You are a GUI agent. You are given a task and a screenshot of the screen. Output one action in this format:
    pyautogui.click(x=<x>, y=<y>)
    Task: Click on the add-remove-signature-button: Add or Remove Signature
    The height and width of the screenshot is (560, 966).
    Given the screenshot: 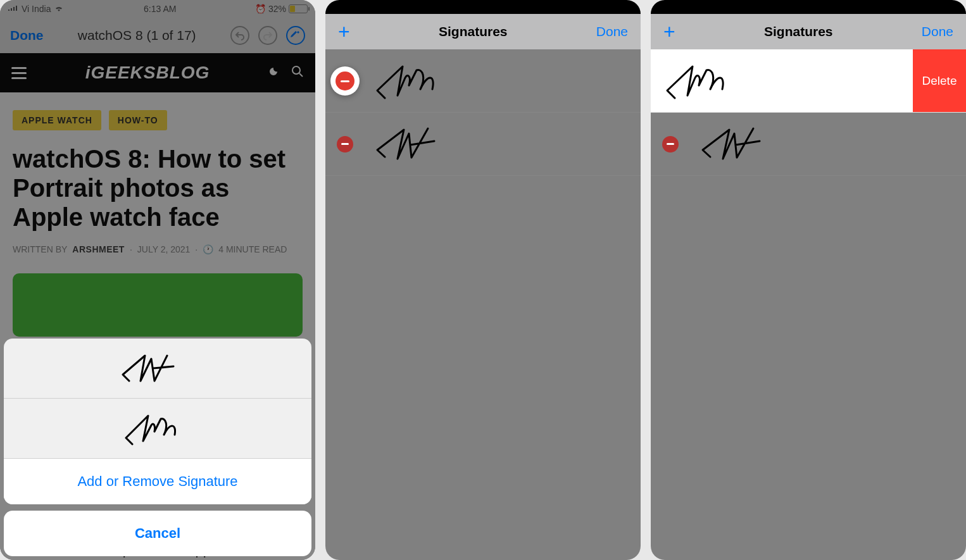 What is the action you would take?
    pyautogui.click(x=158, y=482)
    